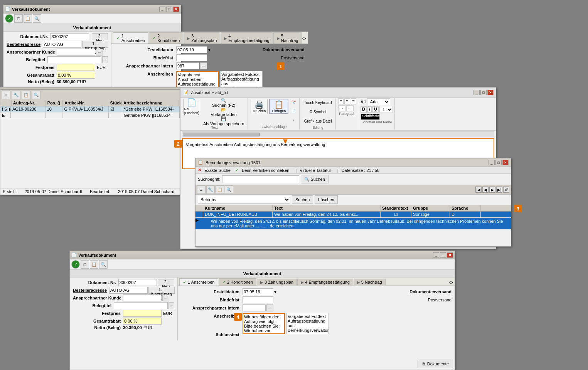 The image size is (588, 370). Describe the element at coordinates (244, 200) in the screenshot. I see `category-dropdown: Betriebs` at that location.